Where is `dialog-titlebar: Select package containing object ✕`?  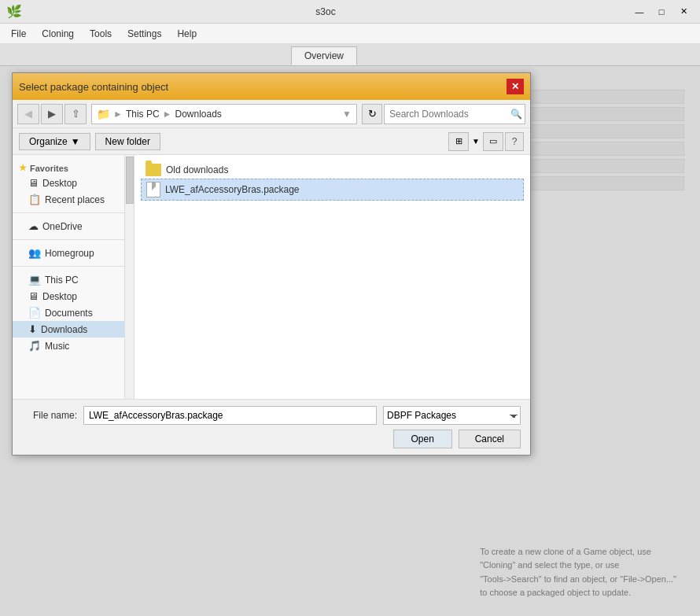 dialog-titlebar: Select package containing object ✕ is located at coordinates (271, 87).